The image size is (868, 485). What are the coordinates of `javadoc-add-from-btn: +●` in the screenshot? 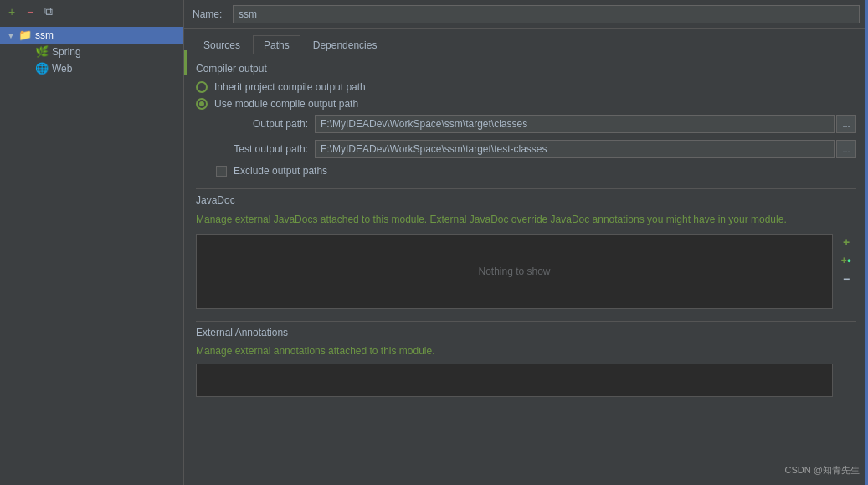 It's located at (846, 261).